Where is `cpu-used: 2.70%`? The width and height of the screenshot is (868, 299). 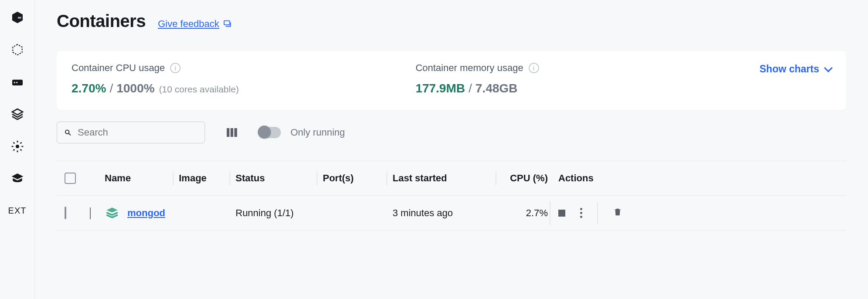
cpu-used: 2.70% is located at coordinates (89, 88).